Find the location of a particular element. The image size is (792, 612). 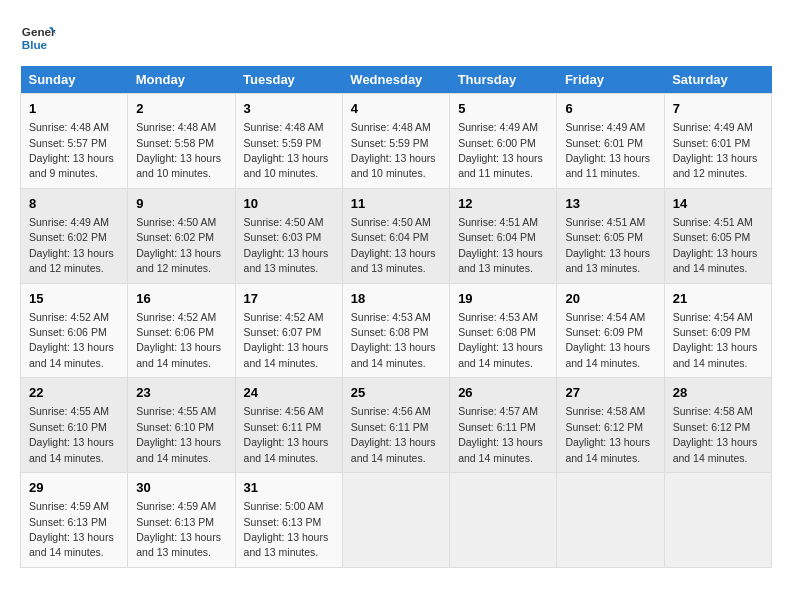

day-info: Sunrise: 4:48 AM Sunset: 5:58 PM Dayligh… is located at coordinates (178, 150).